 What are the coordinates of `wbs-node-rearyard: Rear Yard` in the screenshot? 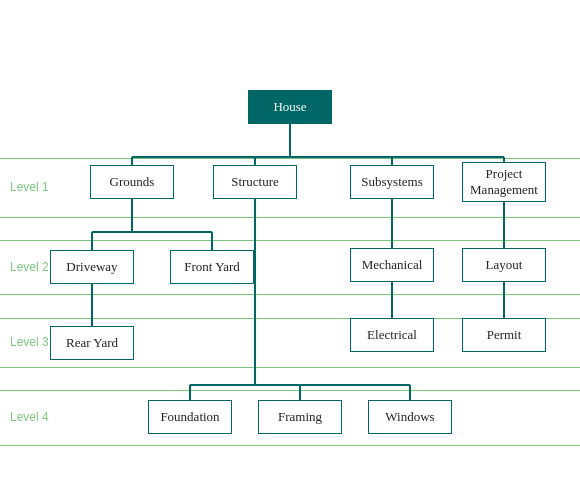 It's located at (92, 343).